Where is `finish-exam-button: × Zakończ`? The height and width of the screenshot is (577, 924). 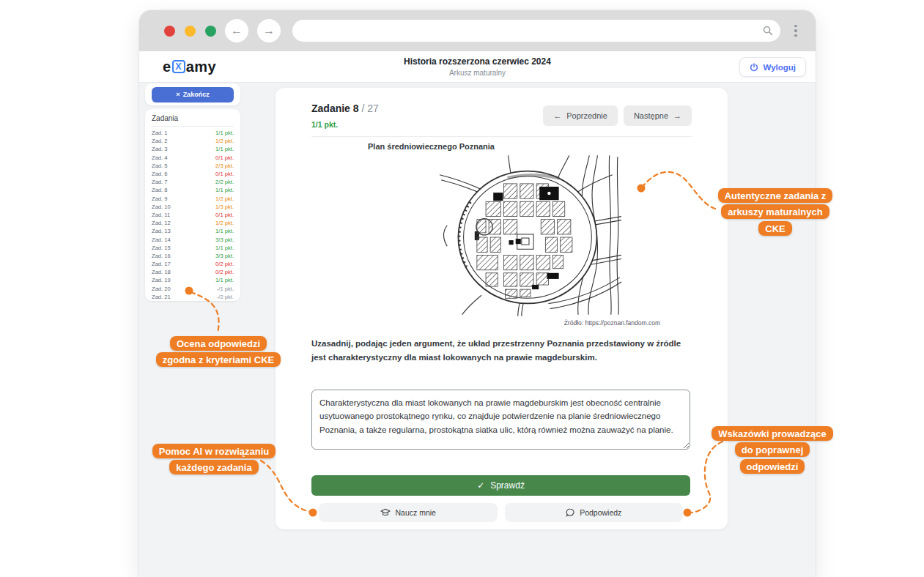
finish-exam-button: × Zakończ is located at coordinates (193, 95).